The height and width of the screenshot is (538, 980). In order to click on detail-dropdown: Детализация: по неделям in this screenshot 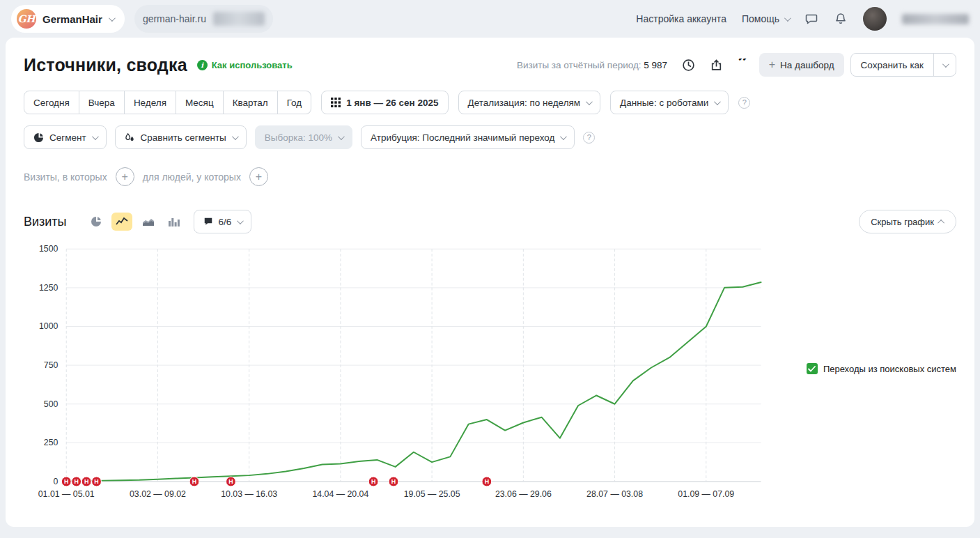, I will do `click(529, 102)`.